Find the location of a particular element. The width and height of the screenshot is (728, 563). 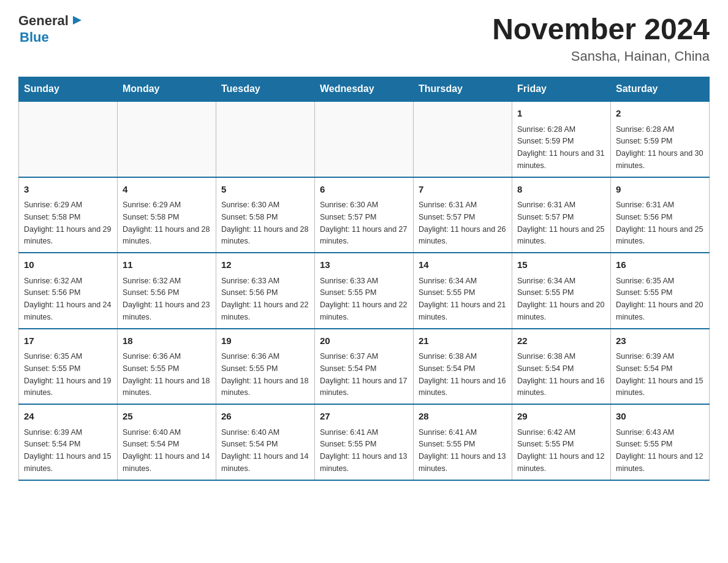

weekday-header-monday: Monday is located at coordinates (167, 90).